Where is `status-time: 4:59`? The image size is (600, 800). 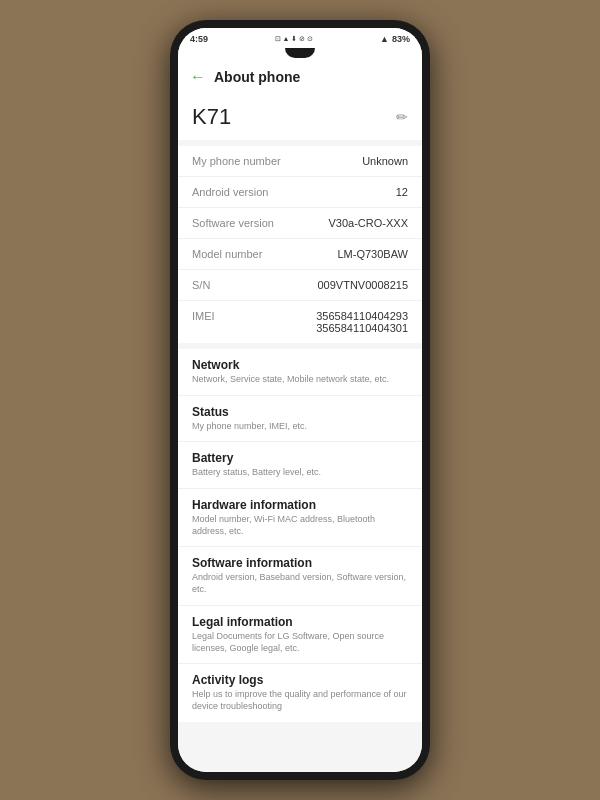
status-time: 4:59 is located at coordinates (199, 39).